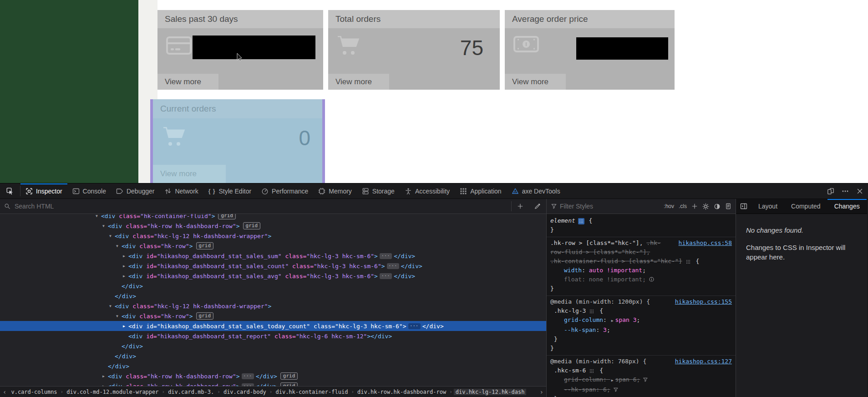 The image size is (868, 397). What do you see at coordinates (273, 326) in the screenshot?
I see `tree-node-selected: ▶<div id="hikashop_dashboard_stat_sales_…` at bounding box center [273, 326].